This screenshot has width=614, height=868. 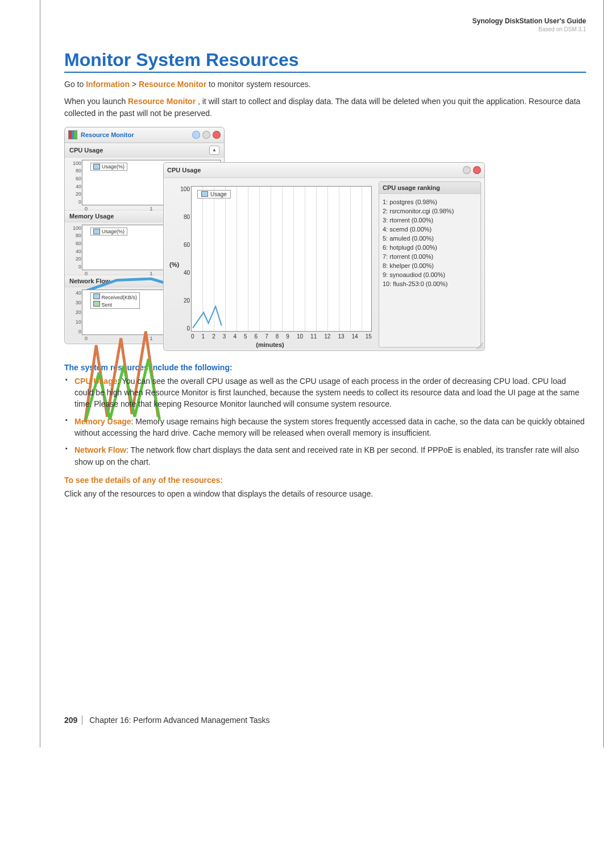 I want to click on list-item: Network Flow: The network flow chart dis…, so click(x=326, y=456).